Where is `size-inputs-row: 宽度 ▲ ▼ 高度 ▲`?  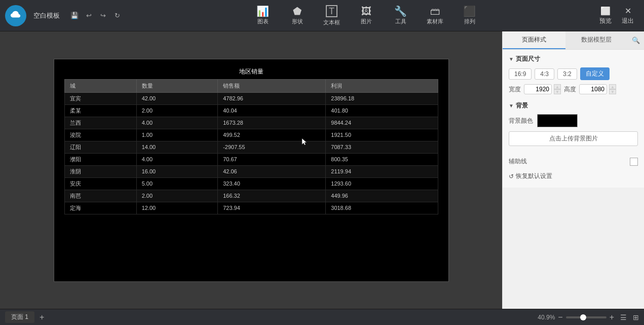 size-inputs-row: 宽度 ▲ ▼ 高度 ▲ is located at coordinates (574, 89).